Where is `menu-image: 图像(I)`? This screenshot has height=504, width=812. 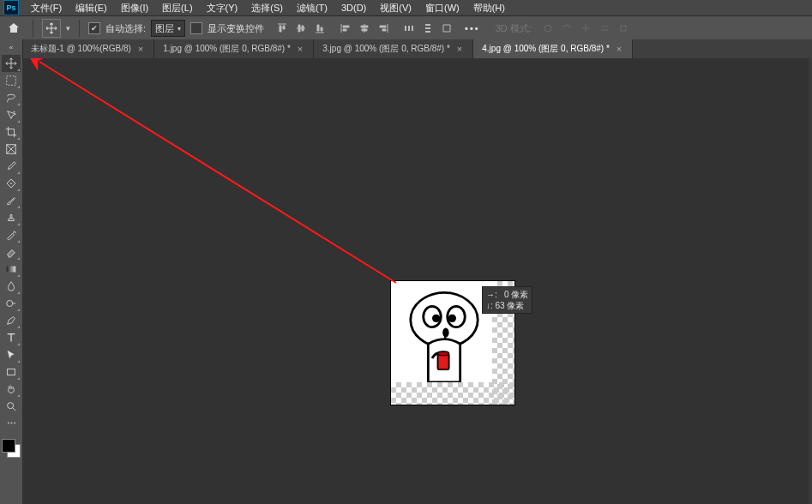 menu-image: 图像(I) is located at coordinates (135, 9).